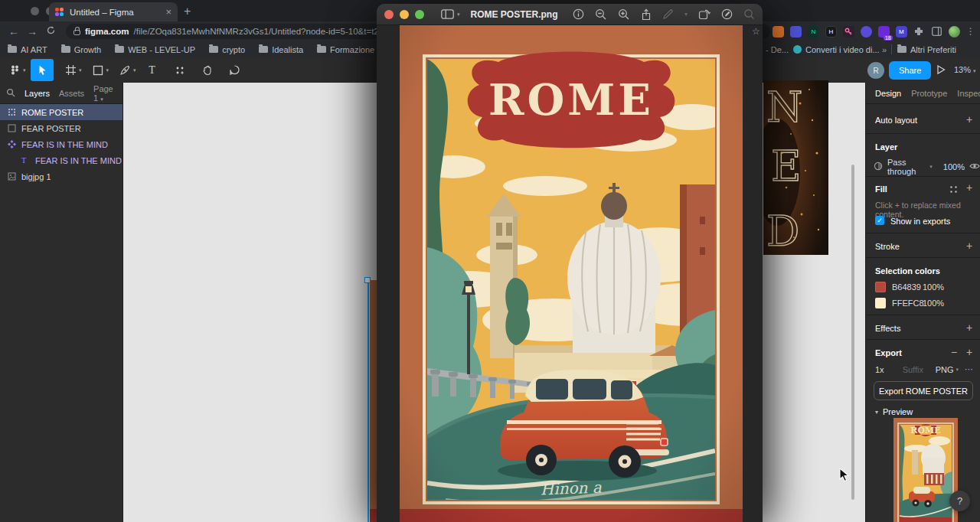 This screenshot has height=522, width=980. Describe the element at coordinates (778, 32) in the screenshot. I see `extension-icon-orange` at that location.